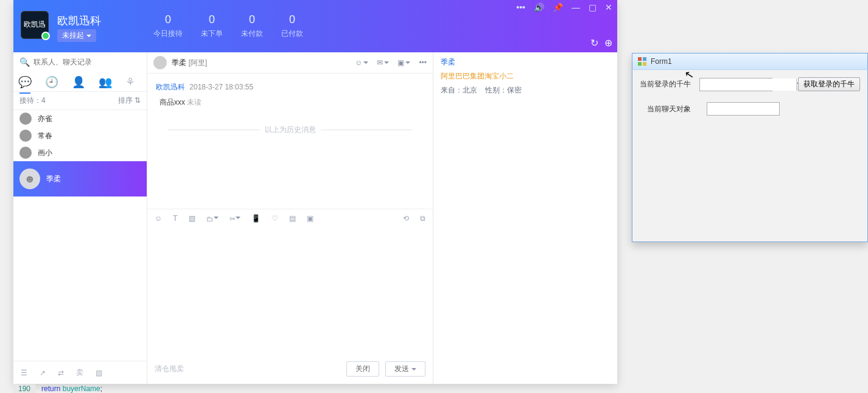 The height and width of the screenshot is (393, 868). What do you see at coordinates (601, 43) in the screenshot?
I see `header-tray: ↻ ⊕` at bounding box center [601, 43].